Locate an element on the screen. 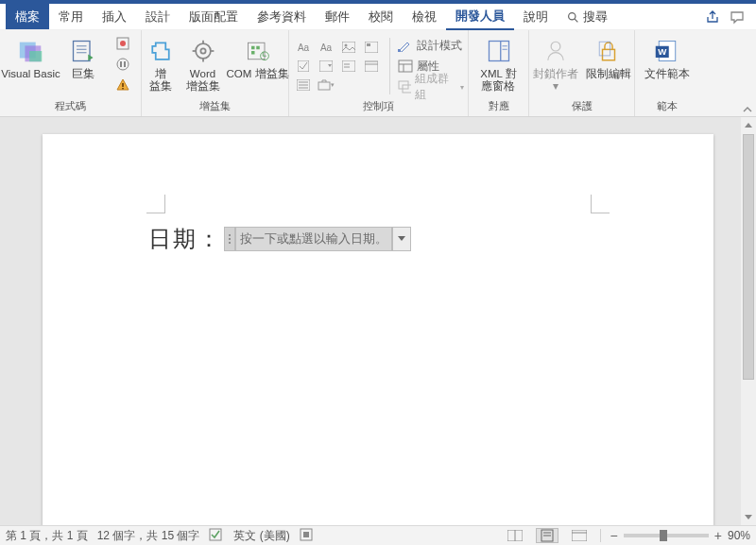  read-mode-icon is located at coordinates (515, 536).